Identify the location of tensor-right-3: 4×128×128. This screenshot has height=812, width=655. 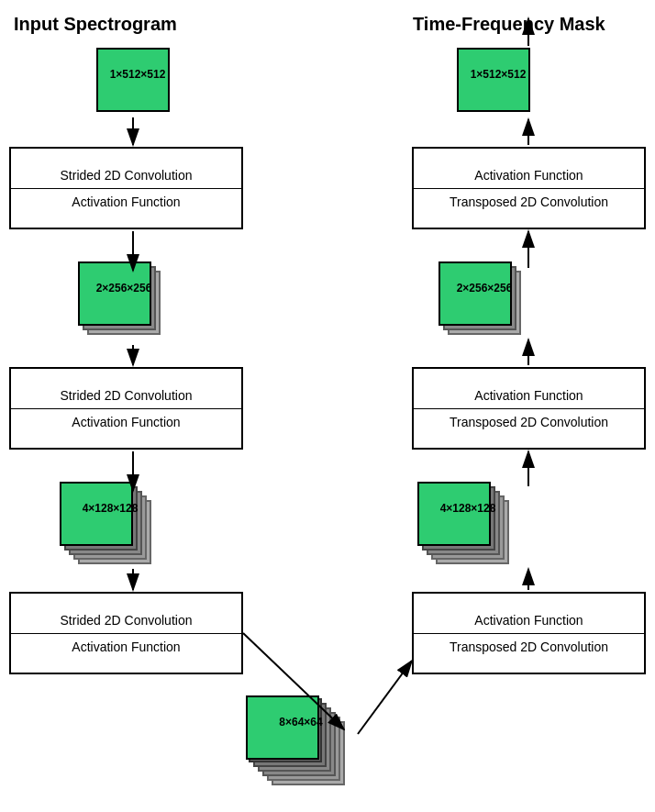
(468, 528).